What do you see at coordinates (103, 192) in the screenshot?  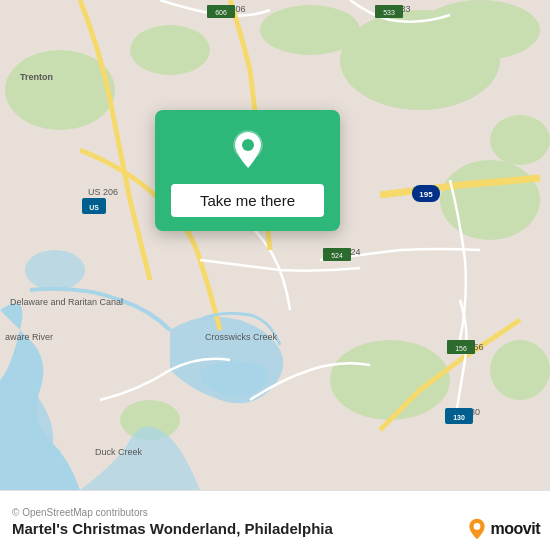 I see `us206-label: US 206` at bounding box center [103, 192].